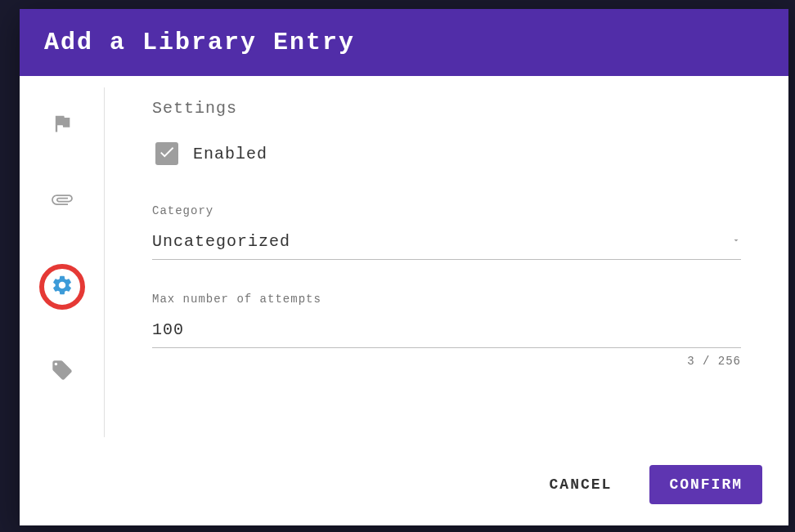 Image resolution: width=795 pixels, height=532 pixels. I want to click on modal-footer: CANCEL CONFIRM, so click(404, 487).